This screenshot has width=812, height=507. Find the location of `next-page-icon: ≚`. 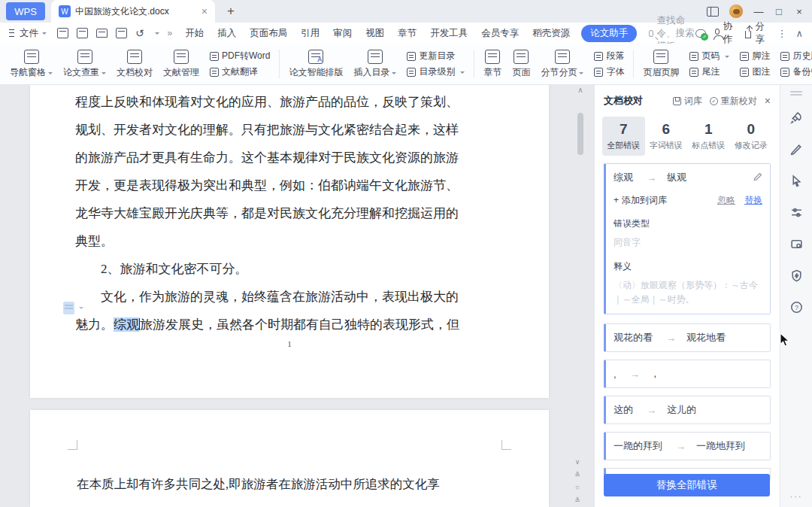

next-page-icon: ≚ is located at coordinates (577, 500).